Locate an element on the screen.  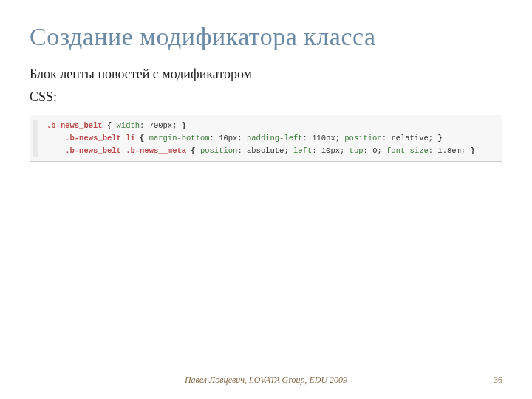
selector: .b-news_belt is located at coordinates (75, 126).